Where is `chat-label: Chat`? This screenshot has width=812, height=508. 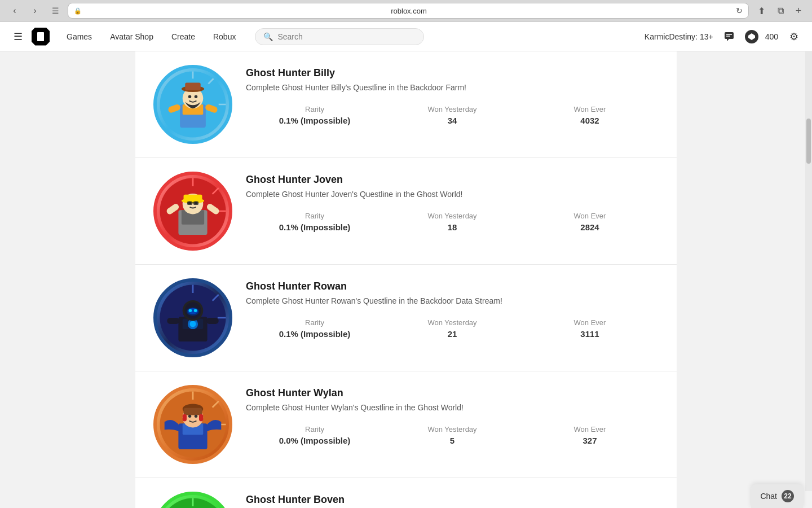
chat-label: Chat is located at coordinates (769, 496).